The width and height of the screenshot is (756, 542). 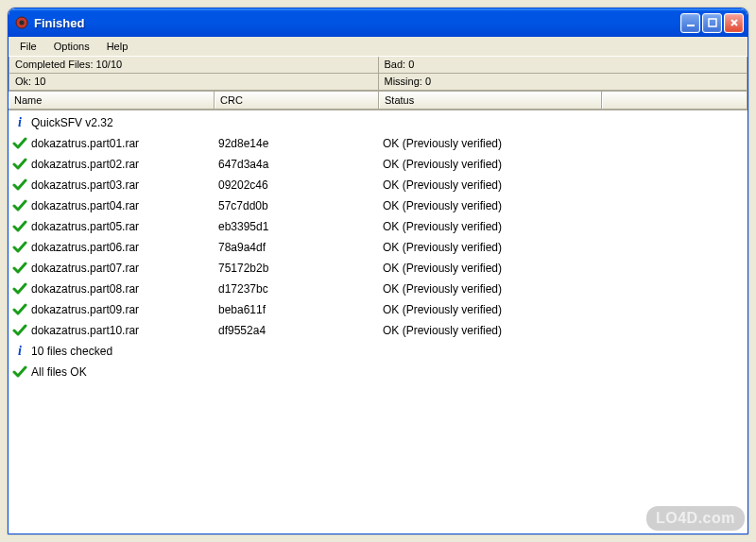 What do you see at coordinates (194, 65) in the screenshot?
I see `info-completed: Completed Files: 10/10` at bounding box center [194, 65].